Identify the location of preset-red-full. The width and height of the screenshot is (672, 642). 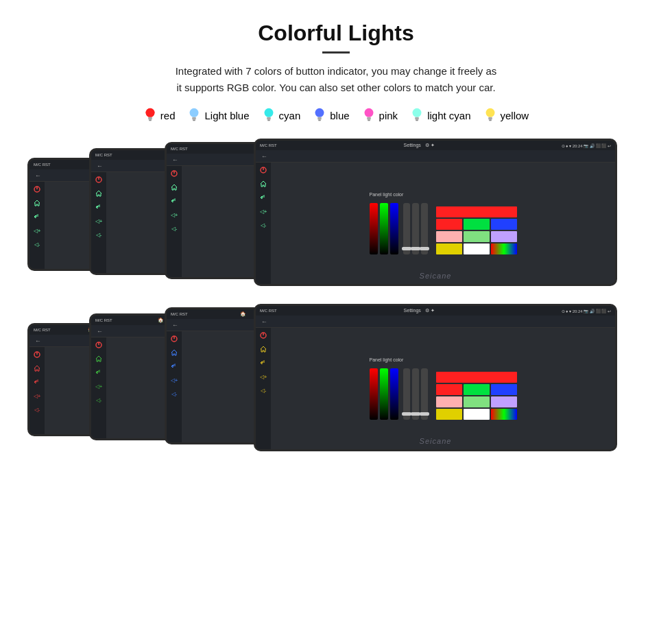
(477, 212).